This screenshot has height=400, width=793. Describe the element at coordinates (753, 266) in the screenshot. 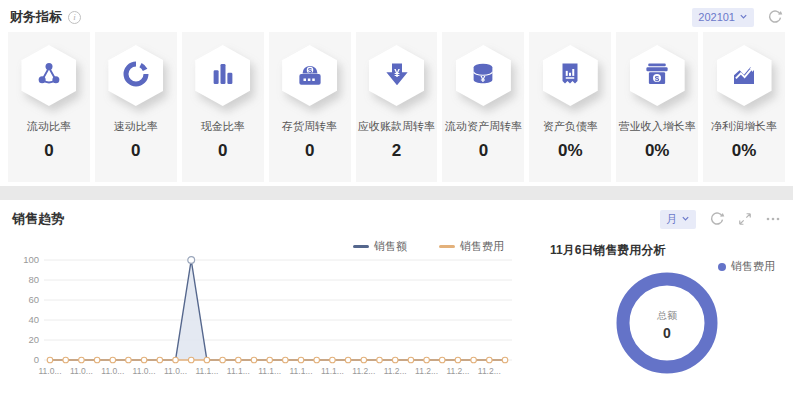

I see `donut-legend-label: 销售费用` at that location.